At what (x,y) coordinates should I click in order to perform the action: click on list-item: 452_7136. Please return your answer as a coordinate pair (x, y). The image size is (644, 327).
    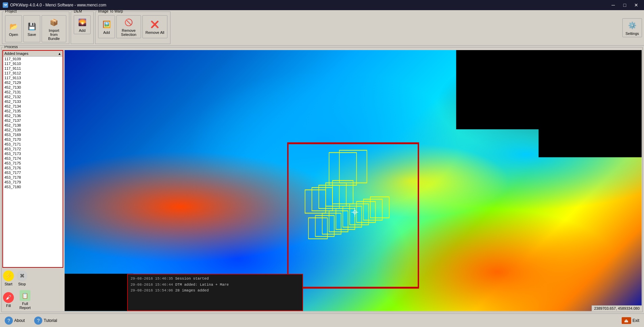
    Looking at the image, I should click on (33, 116).